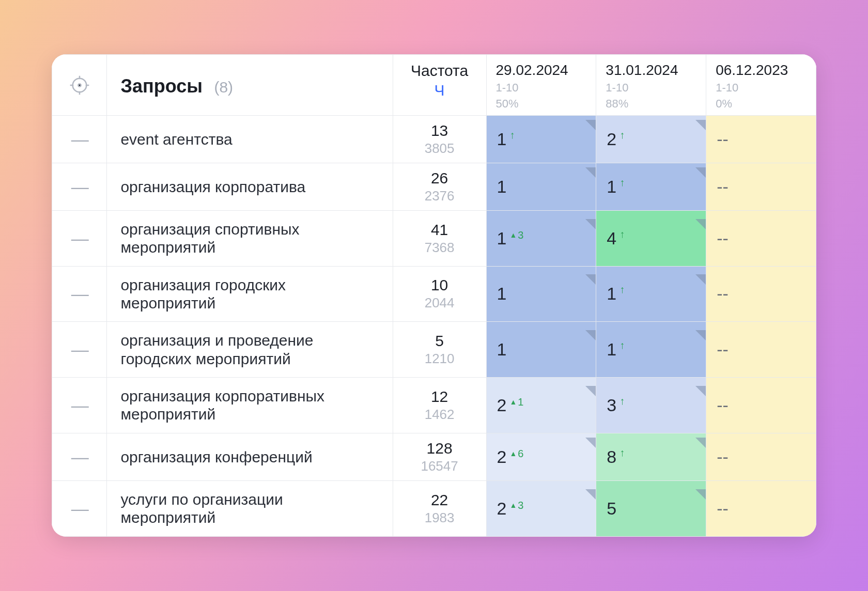 This screenshot has width=868, height=591. Describe the element at coordinates (250, 457) in the screenshot. I see `query-cell: организация конференций` at that location.